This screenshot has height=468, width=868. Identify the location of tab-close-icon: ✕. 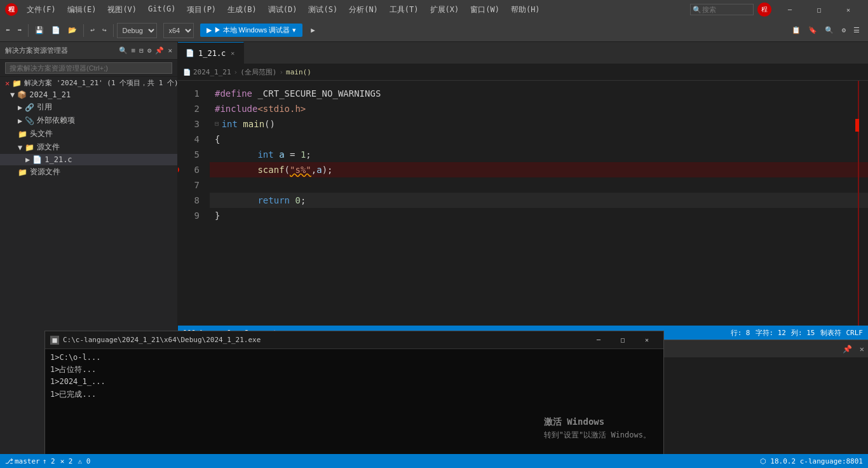
(233, 53).